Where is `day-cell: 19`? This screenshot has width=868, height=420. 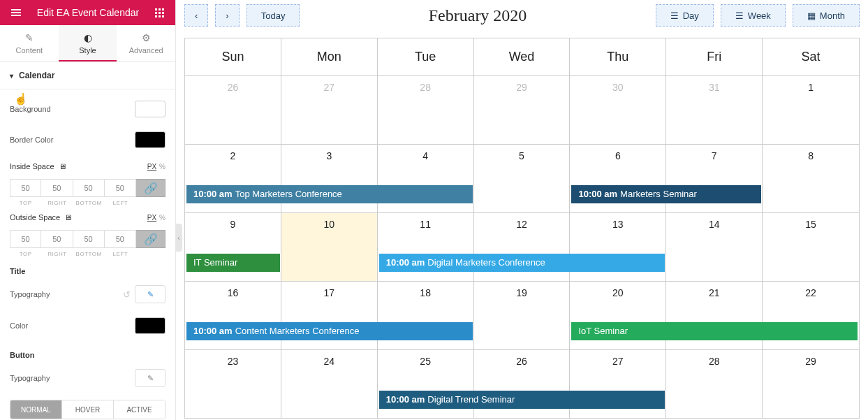
day-cell: 19 is located at coordinates (522, 316).